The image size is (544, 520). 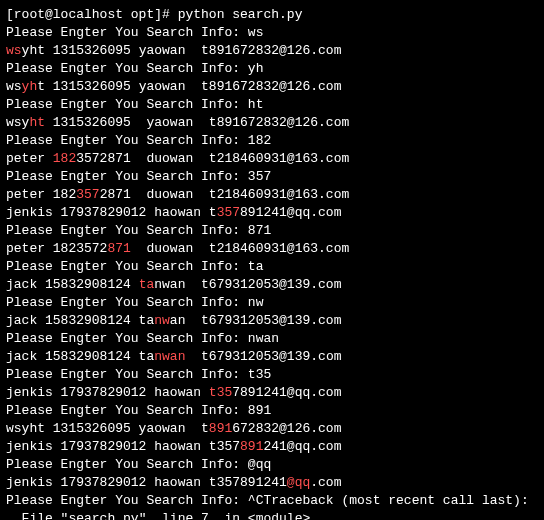 What do you see at coordinates (272, 141) in the screenshot?
I see `terminal-line: Please Engter You Search Info: 182` at bounding box center [272, 141].